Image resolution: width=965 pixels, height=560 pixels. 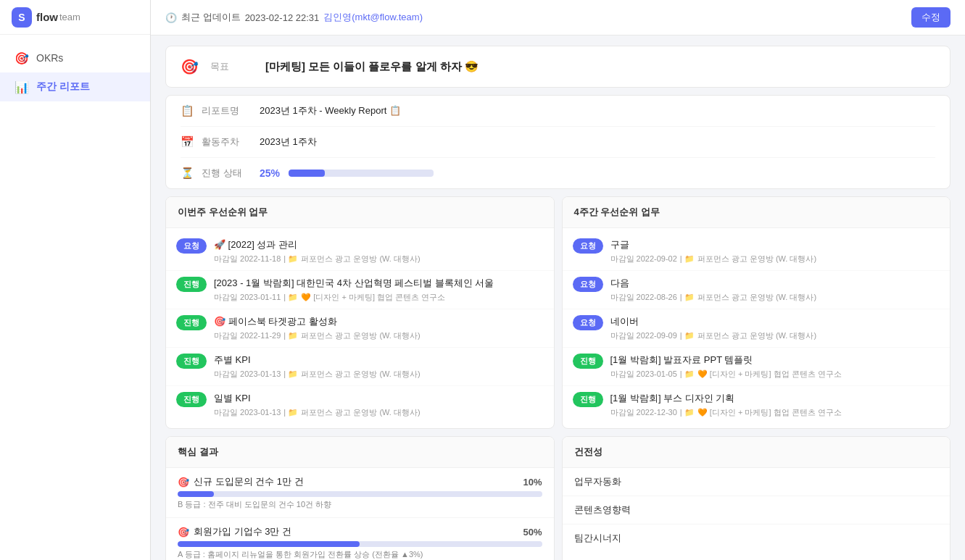 What do you see at coordinates (360, 290) in the screenshot?
I see `task-item: 진행 [2023 - 1월 박람회] 대한민국 4차 산업혁명 페스티벌 블록체…` at bounding box center [360, 290].